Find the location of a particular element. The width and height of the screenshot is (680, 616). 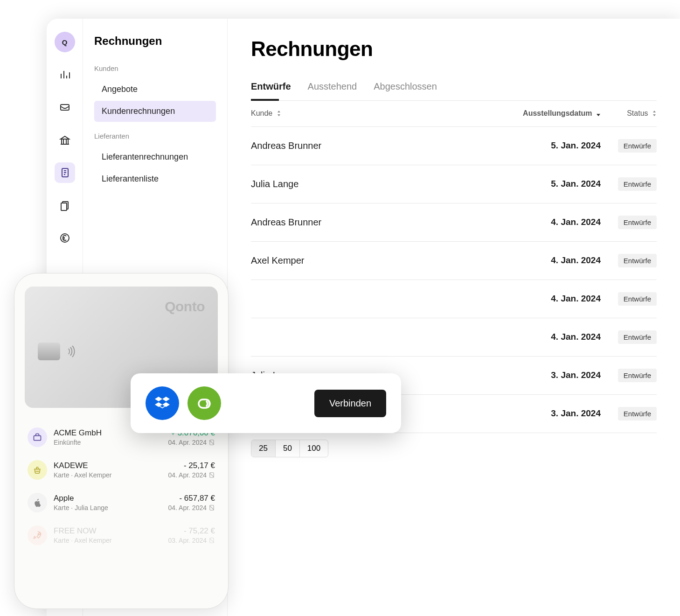

nav-item-supplier-invoices: Lieferantenrechnungen is located at coordinates (155, 157).